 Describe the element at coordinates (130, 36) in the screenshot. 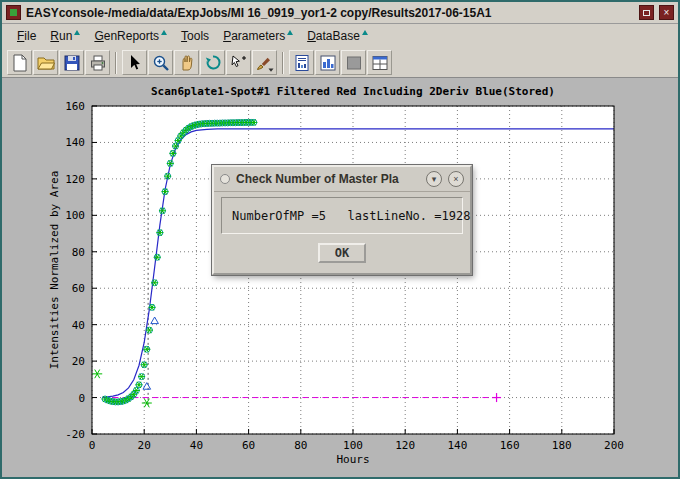

I see `menu-genreports: GenReports` at that location.